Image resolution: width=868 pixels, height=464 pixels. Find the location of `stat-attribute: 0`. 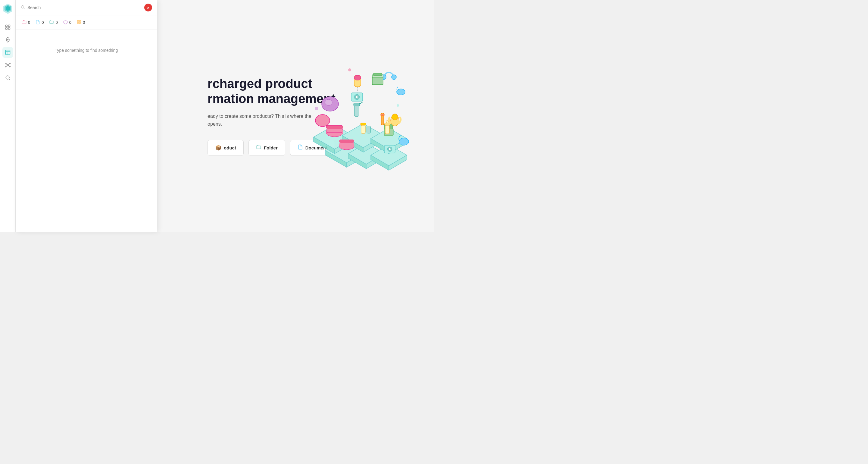

stat-attribute: 0 is located at coordinates (67, 23).